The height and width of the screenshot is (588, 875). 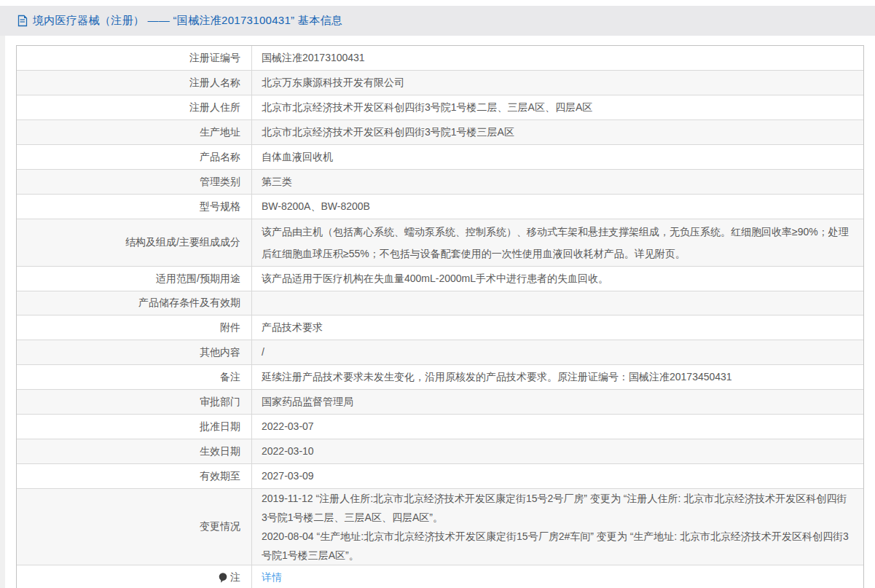 What do you see at coordinates (440, 577) in the screenshot?
I see `table-row-note: 注 详情` at bounding box center [440, 577].